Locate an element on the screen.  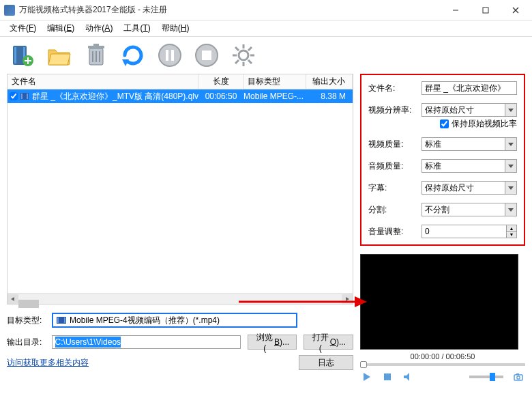
add-file-button is located at coordinates (23, 55).